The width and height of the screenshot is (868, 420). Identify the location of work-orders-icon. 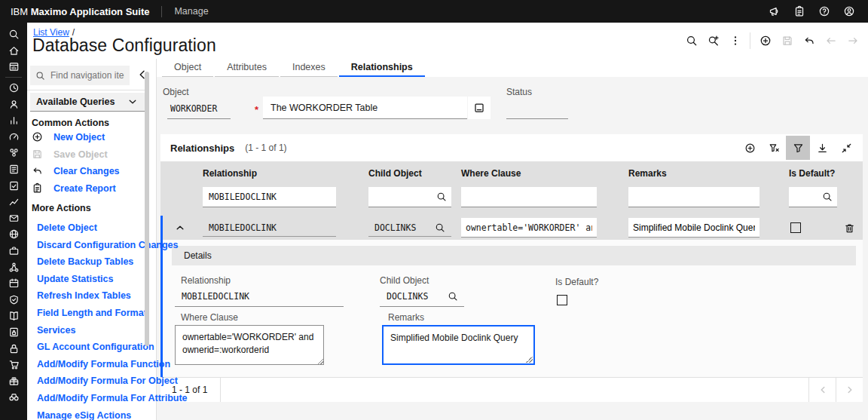
(14, 170).